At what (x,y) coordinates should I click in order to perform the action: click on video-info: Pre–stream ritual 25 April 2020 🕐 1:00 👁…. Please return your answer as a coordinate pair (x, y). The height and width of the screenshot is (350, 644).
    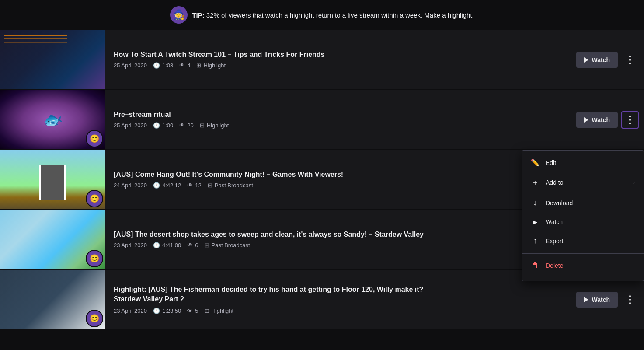
    Looking at the image, I should click on (341, 120).